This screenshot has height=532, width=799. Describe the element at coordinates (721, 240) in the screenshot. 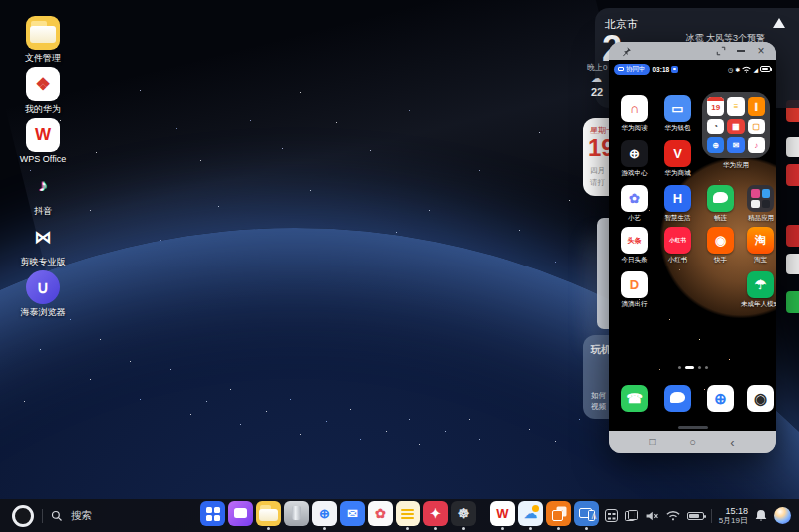

I see `kuaishou-icon: ◉` at that location.